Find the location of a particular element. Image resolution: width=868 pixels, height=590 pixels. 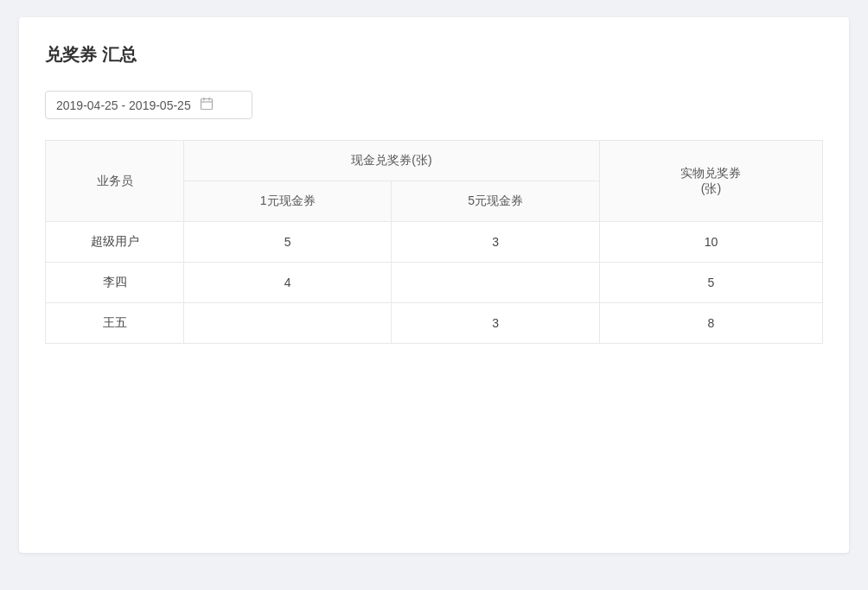

page-title: 兑奖券 汇总 is located at coordinates (434, 55).